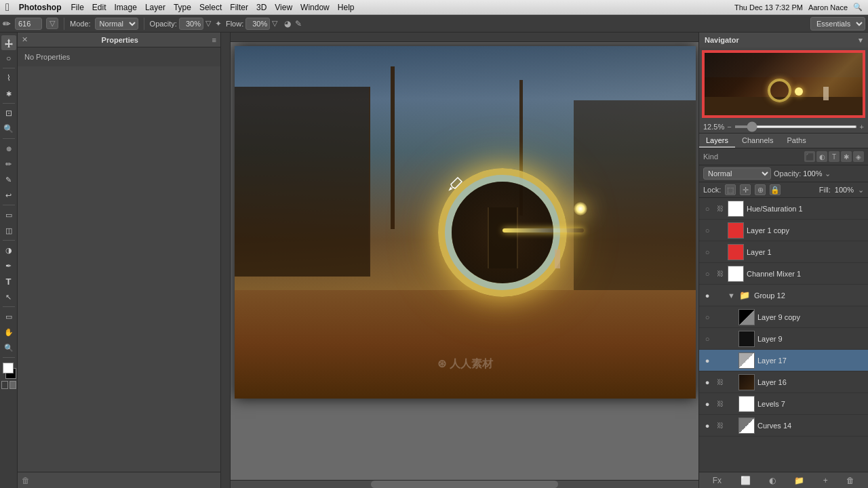 The height and width of the screenshot is (488, 868). What do you see at coordinates (9, 297) in the screenshot?
I see `tool-path-select: ↖` at bounding box center [9, 297].